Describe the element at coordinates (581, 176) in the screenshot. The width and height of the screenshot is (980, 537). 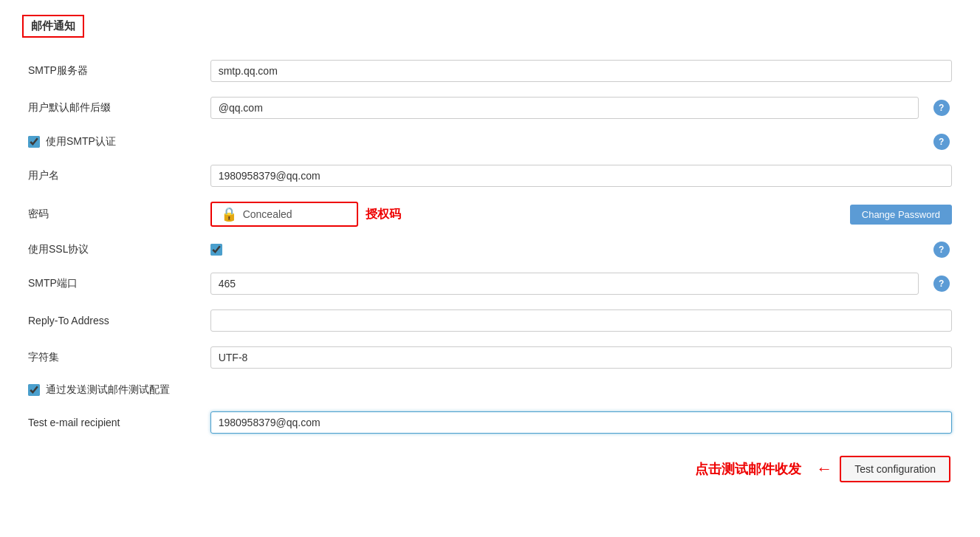
I see `username-input` at that location.